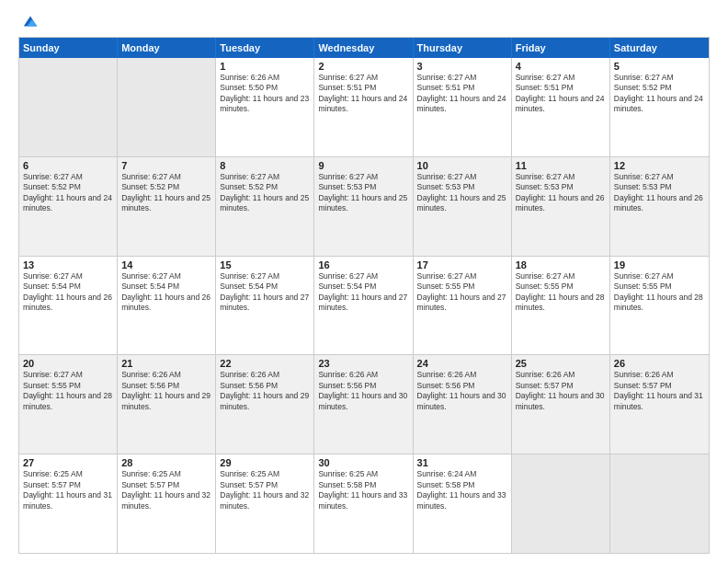 The height and width of the screenshot is (563, 728). What do you see at coordinates (462, 265) in the screenshot?
I see `day-number: 17` at bounding box center [462, 265].